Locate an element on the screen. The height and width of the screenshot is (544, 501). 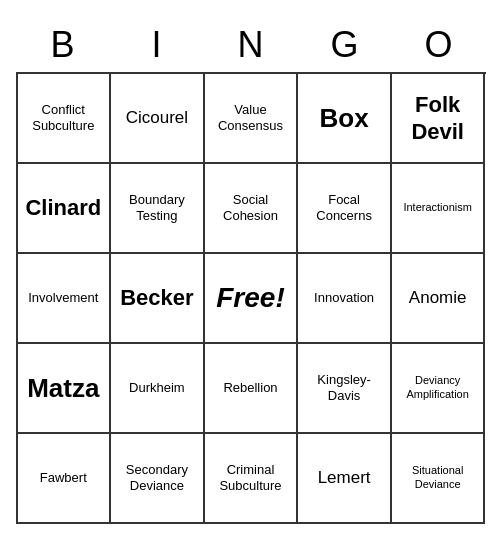
cell-text-r3-c3: Kingsley-Davis is located at coordinates (344, 388).